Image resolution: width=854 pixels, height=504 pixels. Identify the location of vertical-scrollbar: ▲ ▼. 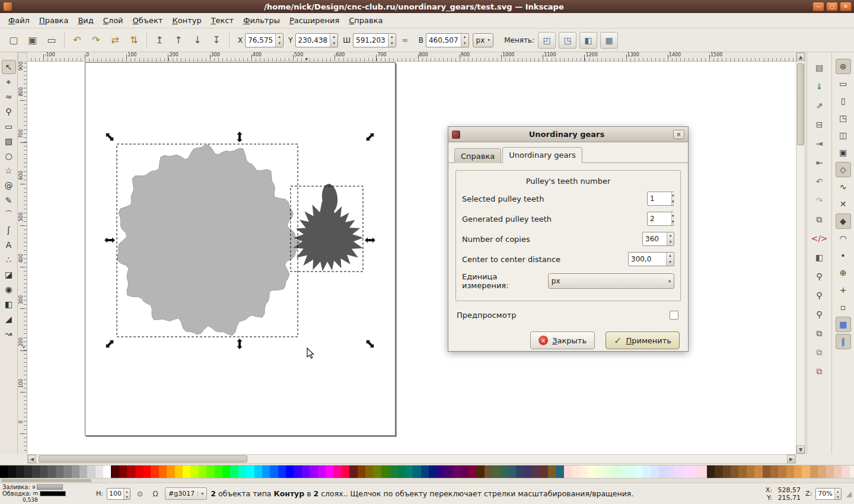
(801, 253).